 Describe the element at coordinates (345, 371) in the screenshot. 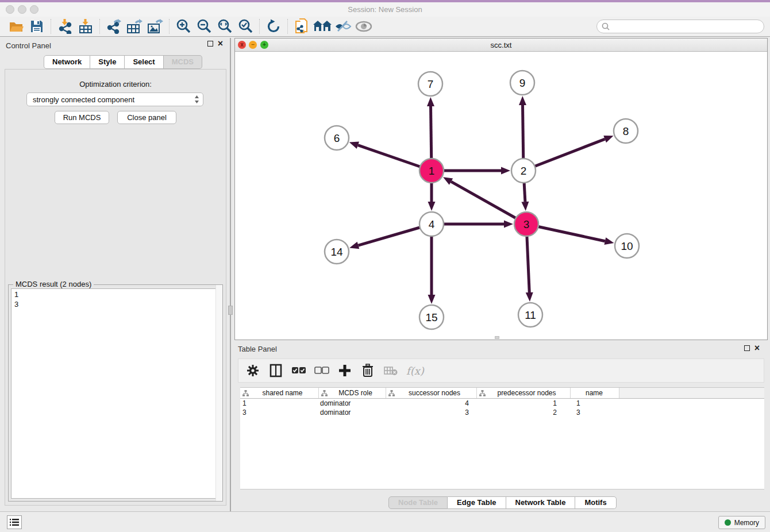

I see `add-icon` at that location.